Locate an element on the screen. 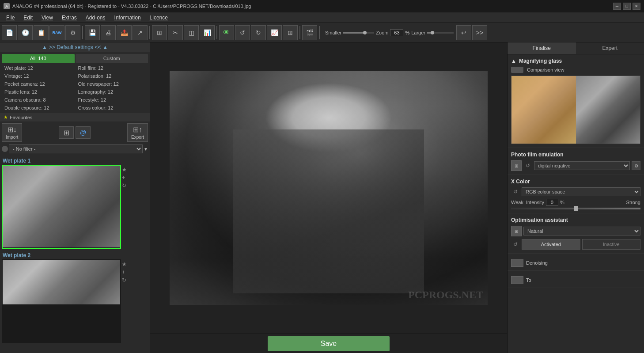 Image resolution: width=644 pixels, height=353 pixels. filter-old-newspaper: Old newspaper: 12 is located at coordinates (112, 84).